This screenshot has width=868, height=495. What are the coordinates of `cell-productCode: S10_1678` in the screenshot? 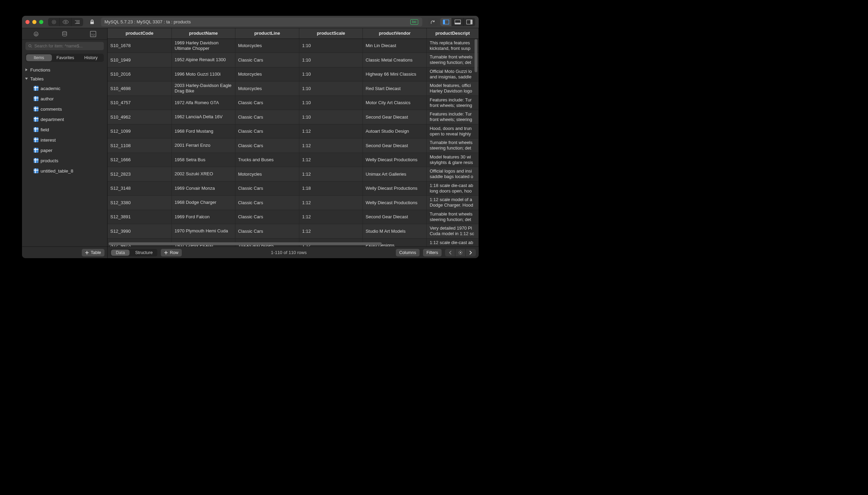 It's located at (140, 46).